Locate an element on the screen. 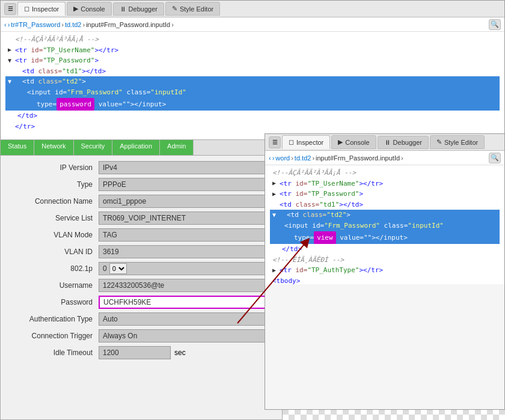  style-icon-b: ✎ is located at coordinates (439, 142).